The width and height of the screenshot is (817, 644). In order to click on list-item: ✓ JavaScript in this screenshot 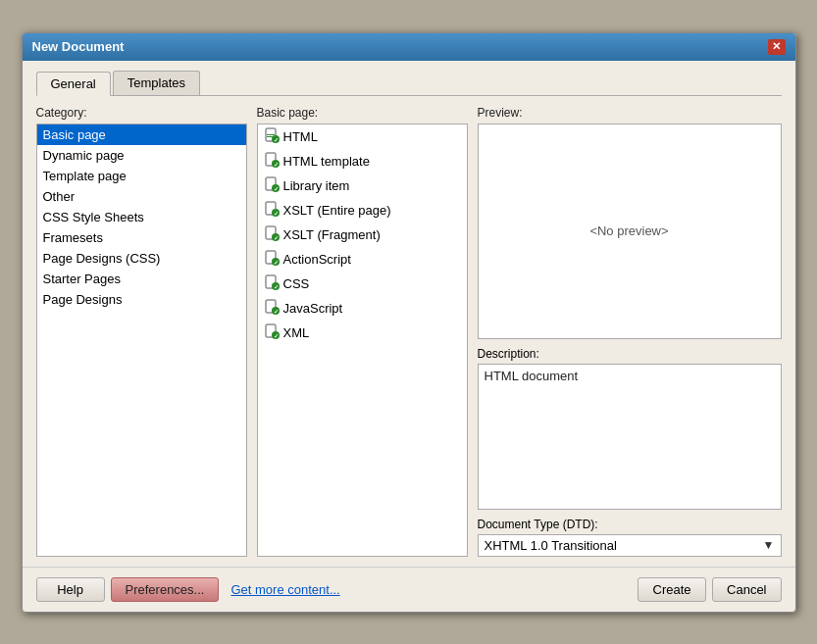, I will do `click(363, 308)`.